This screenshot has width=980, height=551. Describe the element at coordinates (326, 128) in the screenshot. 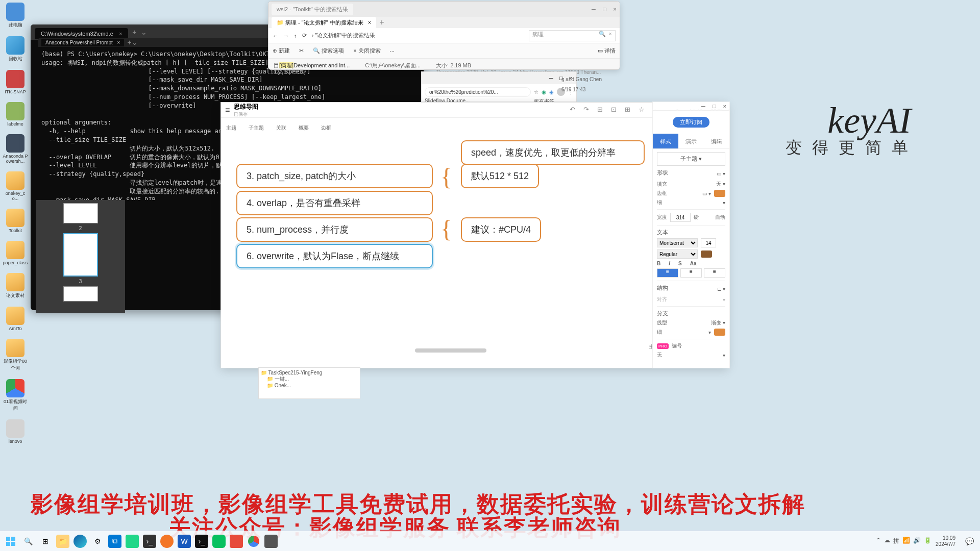

I see `toolbar-border: 边框` at that location.